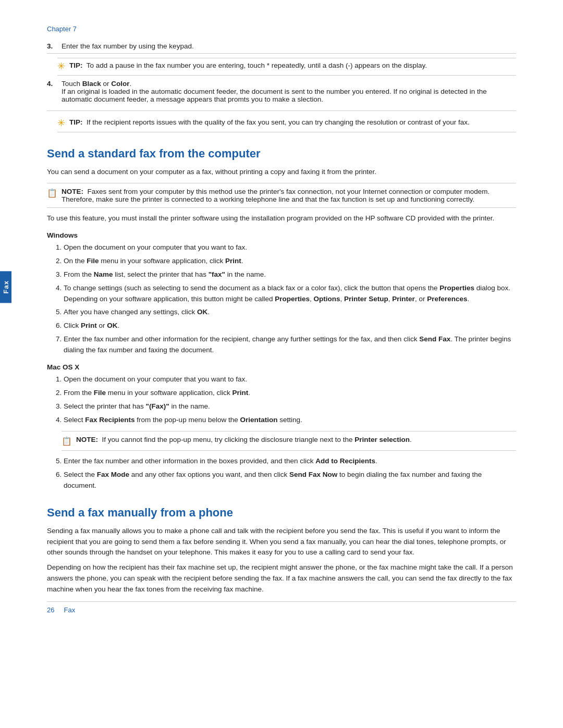 This screenshot has width=563, height=728. Describe the element at coordinates (67, 441) in the screenshot. I see `macosx-note-icon: 📋` at that location.